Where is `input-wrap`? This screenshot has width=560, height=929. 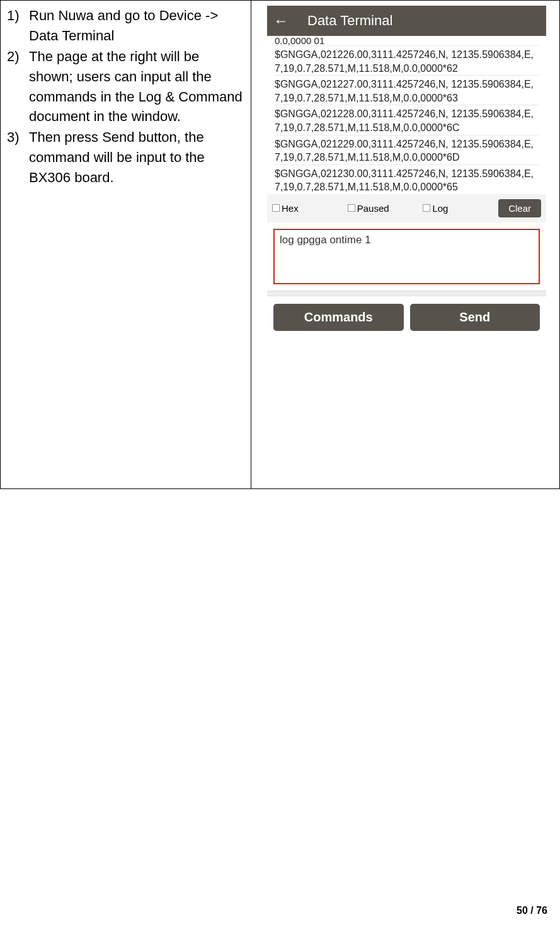
input-wrap is located at coordinates (407, 257).